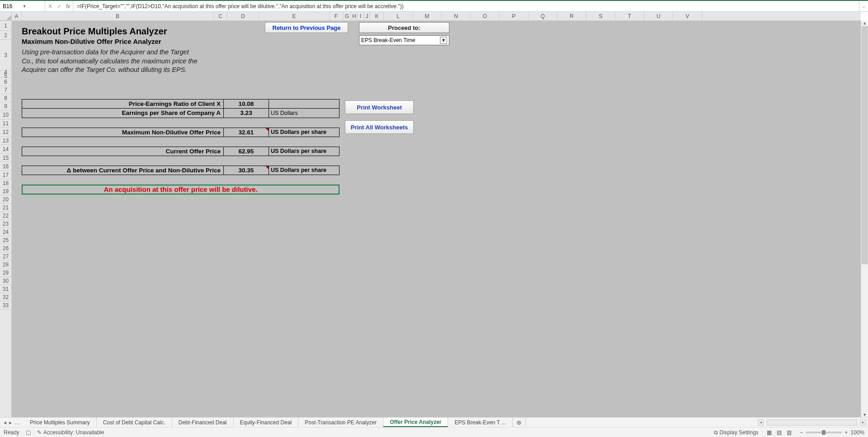 Image resolution: width=868 pixels, height=437 pixels. Describe the element at coordinates (801, 432) in the screenshot. I see `zoom-out-icon: −` at that location.